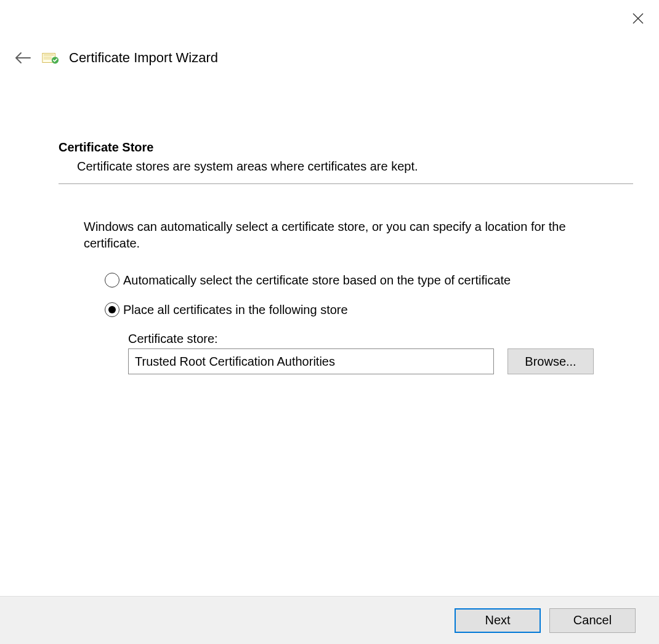 The image size is (659, 644). Describe the element at coordinates (369, 280) in the screenshot. I see `radio-auto-select: Automatically select the certificate sto…` at that location.